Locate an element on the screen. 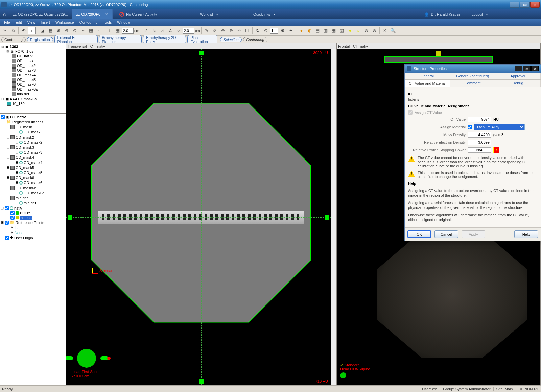  zoom-in-icon: ⊕ is located at coordinates (58, 31).